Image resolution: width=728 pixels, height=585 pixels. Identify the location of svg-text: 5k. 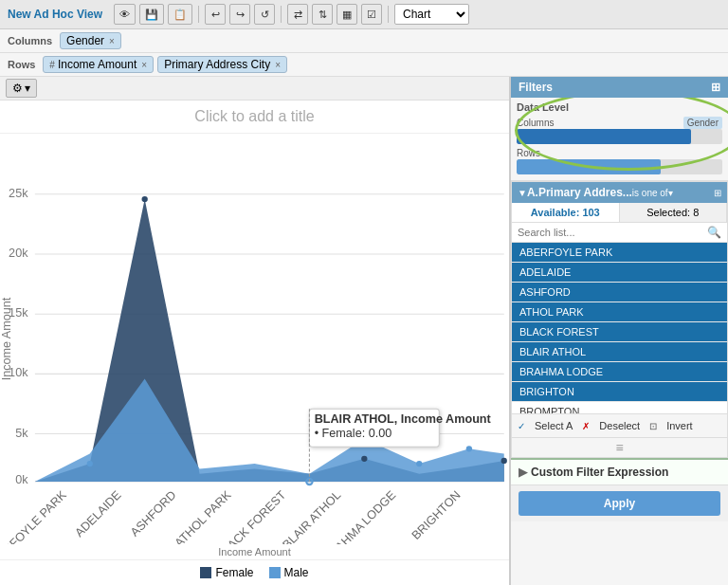
(22, 433).